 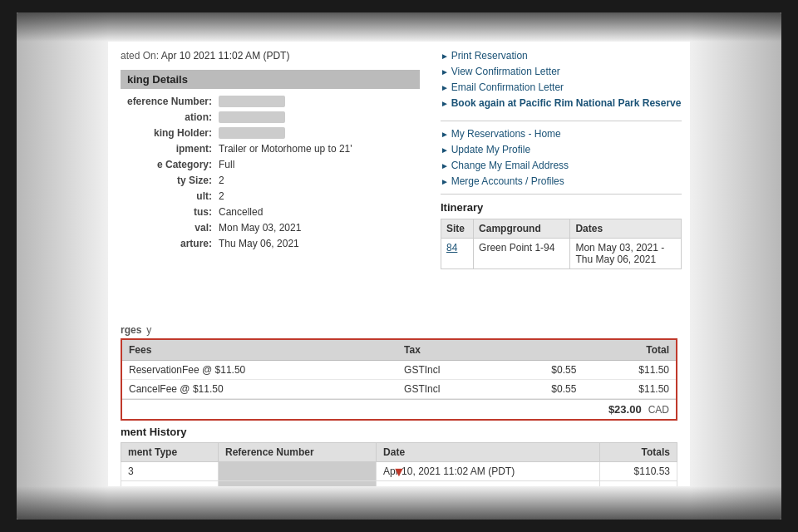 What do you see at coordinates (149, 330) in the screenshot?
I see `category-label: y` at bounding box center [149, 330].